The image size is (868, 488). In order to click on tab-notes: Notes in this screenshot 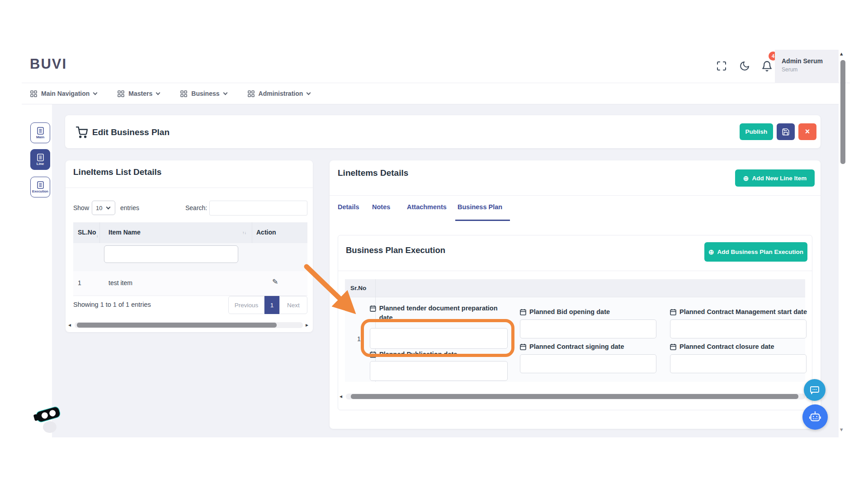, I will do `click(381, 207)`.